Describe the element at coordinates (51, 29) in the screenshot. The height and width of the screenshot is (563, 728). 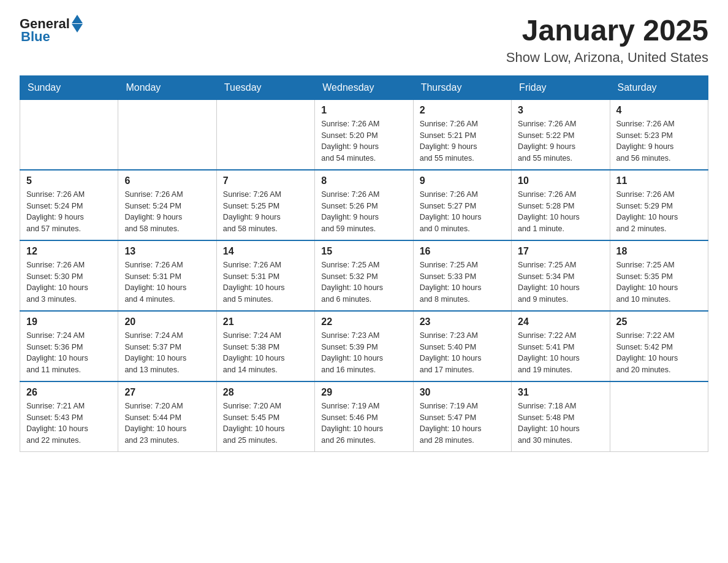
I see `logo: General Blue` at that location.